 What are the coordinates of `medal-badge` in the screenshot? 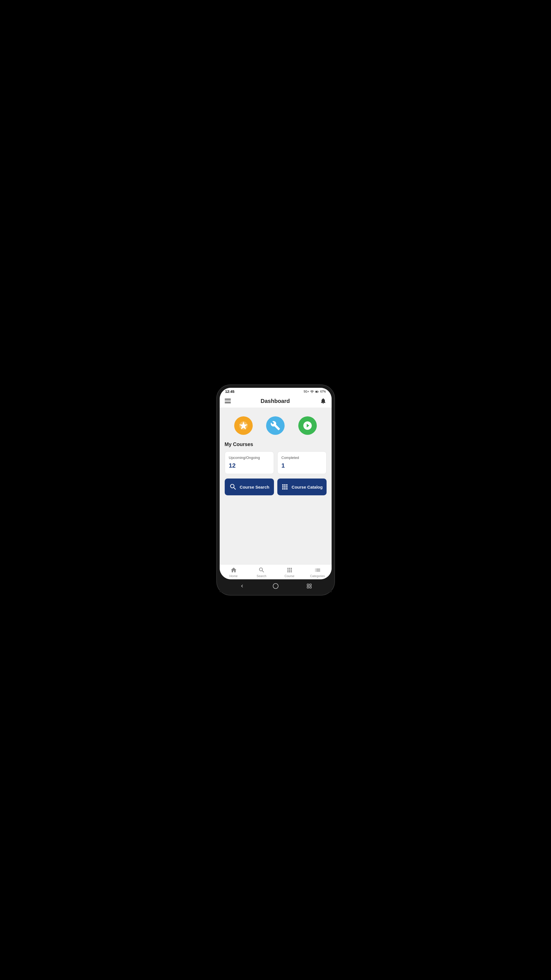 It's located at (307, 425).